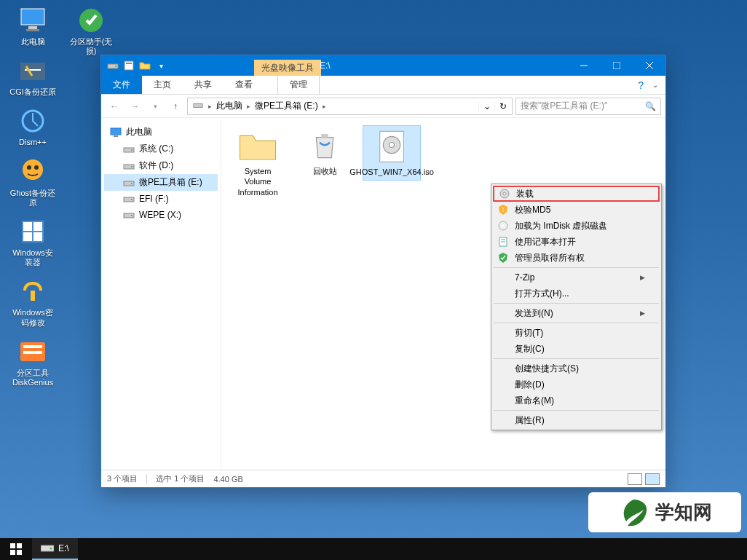 This screenshot has width=747, height=560. I want to click on sidebar-drive-e: 微PE工具箱 (E:), so click(161, 182).